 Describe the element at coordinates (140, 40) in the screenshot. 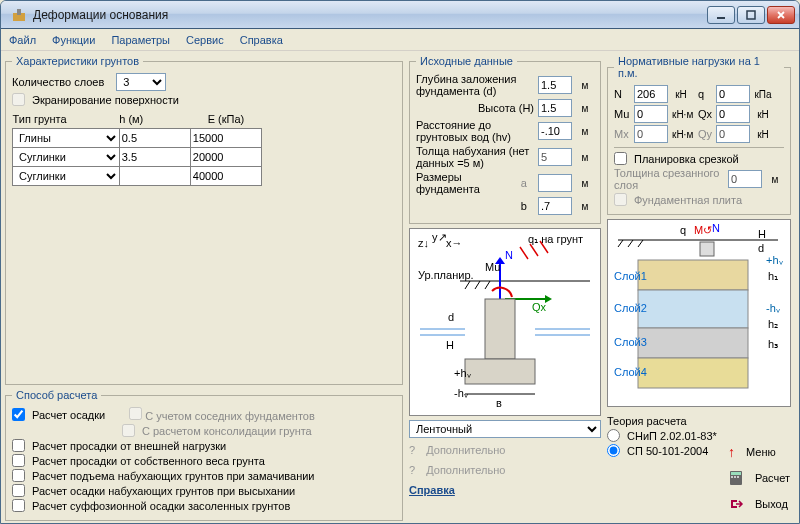

I see `menu-params: Параметры` at that location.